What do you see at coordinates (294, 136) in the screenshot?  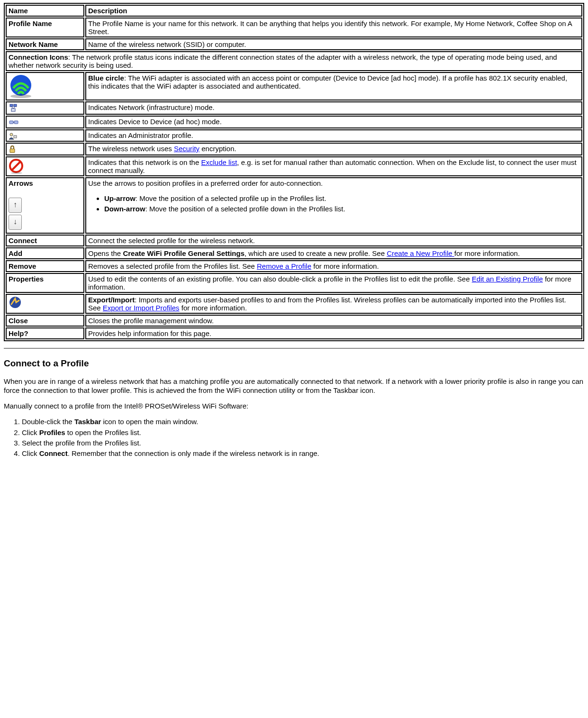 I see `row-admin: Indicates an Administrator profile.` at bounding box center [294, 136].